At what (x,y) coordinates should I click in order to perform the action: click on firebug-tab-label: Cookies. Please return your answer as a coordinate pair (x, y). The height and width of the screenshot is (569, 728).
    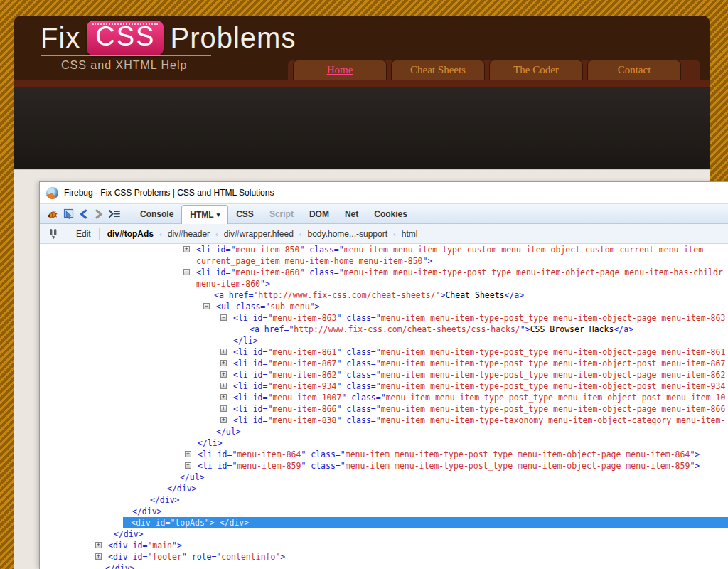
    Looking at the image, I should click on (391, 214).